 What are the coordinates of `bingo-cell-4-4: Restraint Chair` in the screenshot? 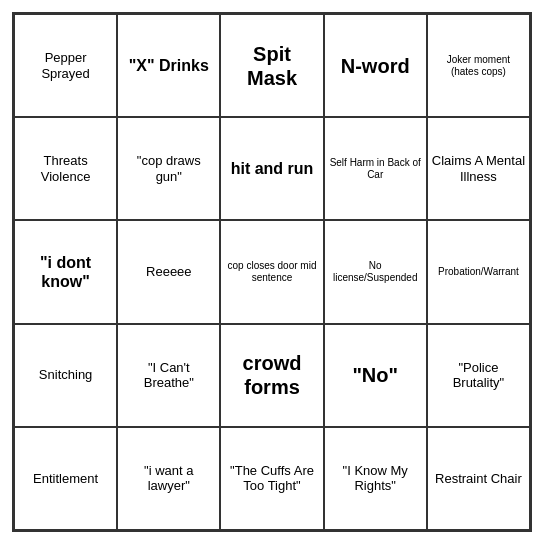 It's located at (478, 478).